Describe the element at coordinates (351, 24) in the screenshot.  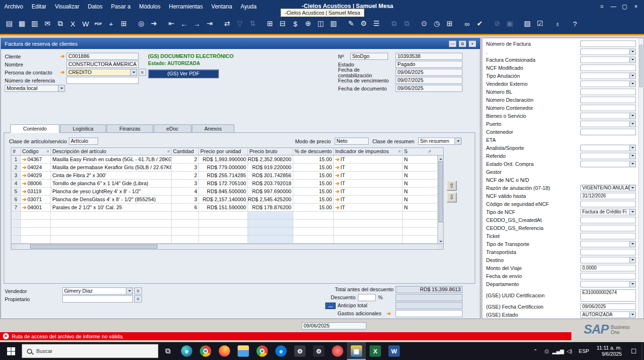
I see `edit-icon: ✎` at that location.